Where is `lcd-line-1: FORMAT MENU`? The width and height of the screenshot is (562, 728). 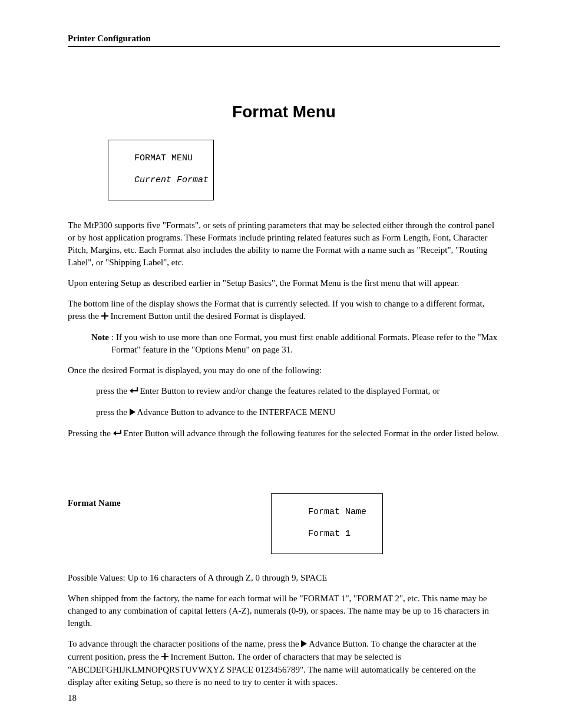 lcd-line-1: FORMAT MENU is located at coordinates (164, 158).